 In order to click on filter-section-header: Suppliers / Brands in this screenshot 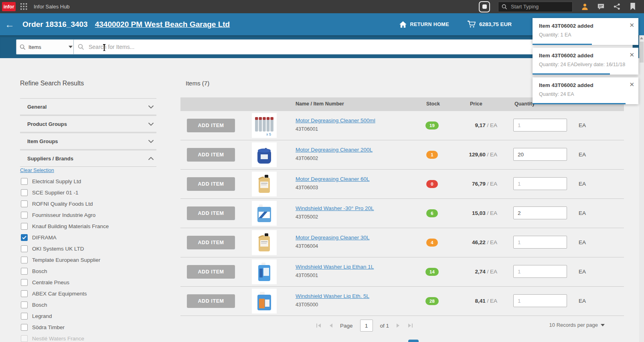, I will do `click(88, 158)`.